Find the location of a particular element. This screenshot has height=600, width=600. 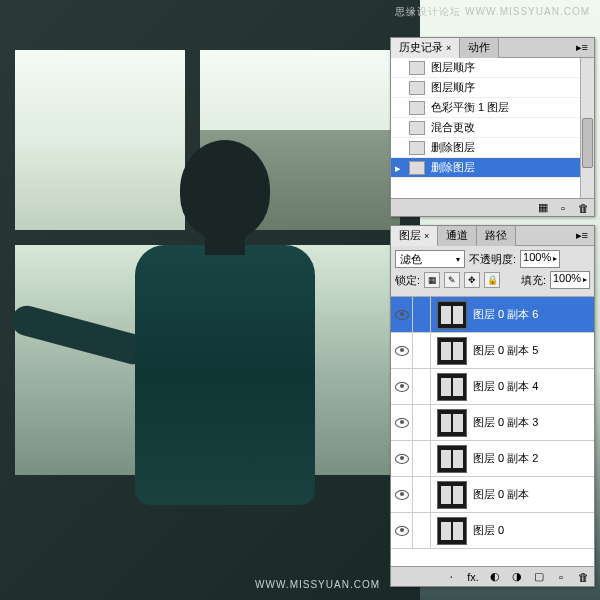

scroll-thumb is located at coordinates (588, 143).